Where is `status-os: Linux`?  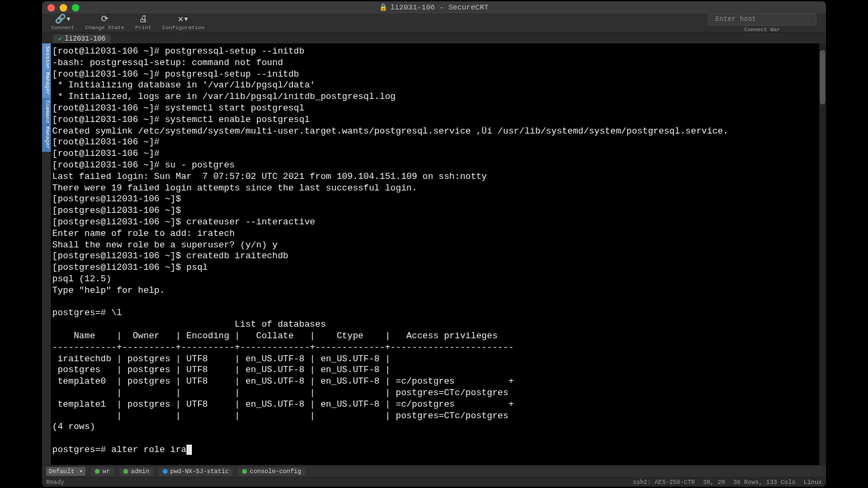
status-os: Linux is located at coordinates (812, 483).